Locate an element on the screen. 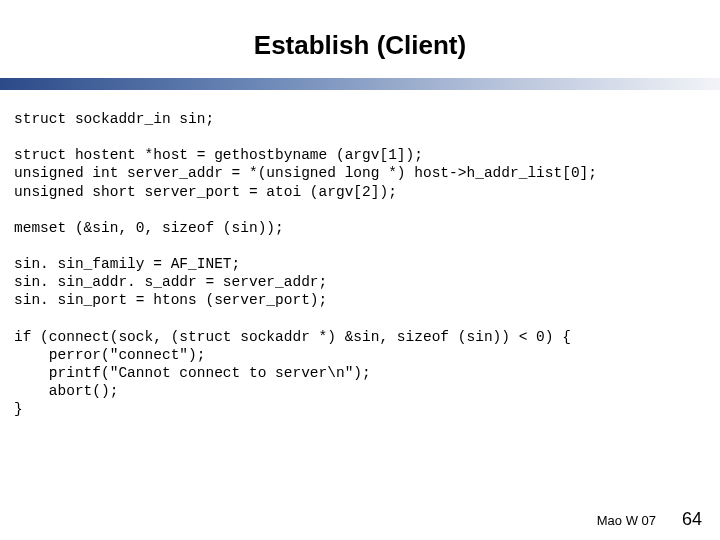 The height and width of the screenshot is (540, 720). title-divider-bar is located at coordinates (360, 84).